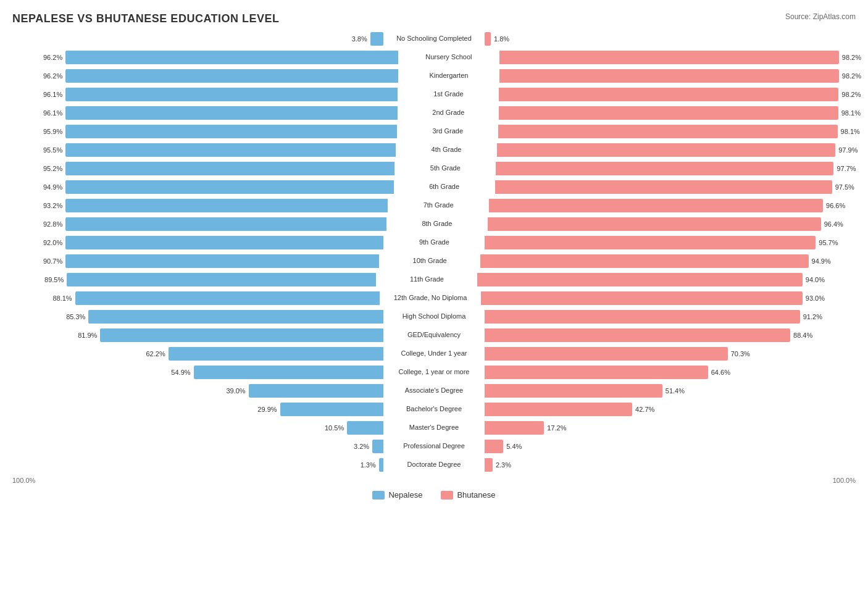  Describe the element at coordinates (212, 261) in the screenshot. I see `left-bar-wrap: 90.7%` at that location.